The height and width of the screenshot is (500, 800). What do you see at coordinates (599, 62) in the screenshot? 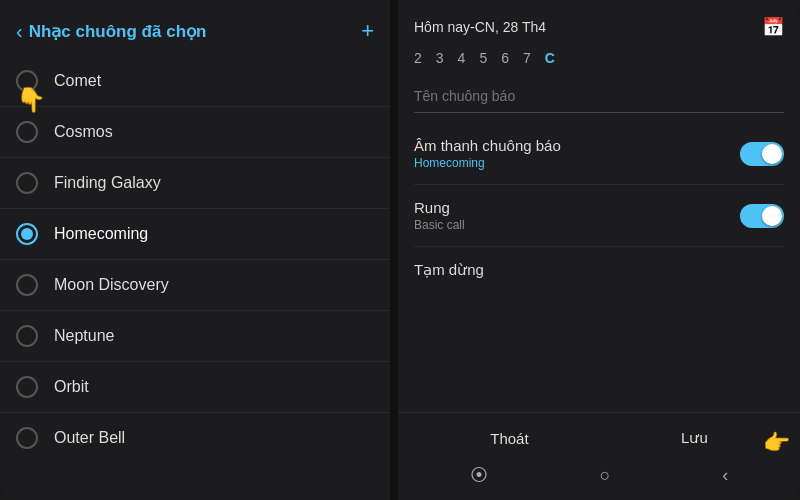
I see `alarm-top-section: Hôm nay-CN, 28 Th4 📅 2 3 4 5 6 7 C` at bounding box center [599, 62].